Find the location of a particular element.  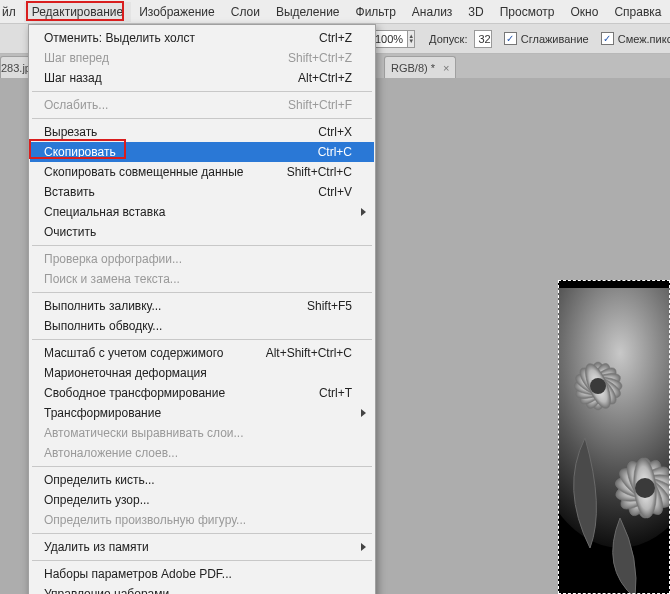

menu-item: Марионеточная деформация is located at coordinates (202, 373).